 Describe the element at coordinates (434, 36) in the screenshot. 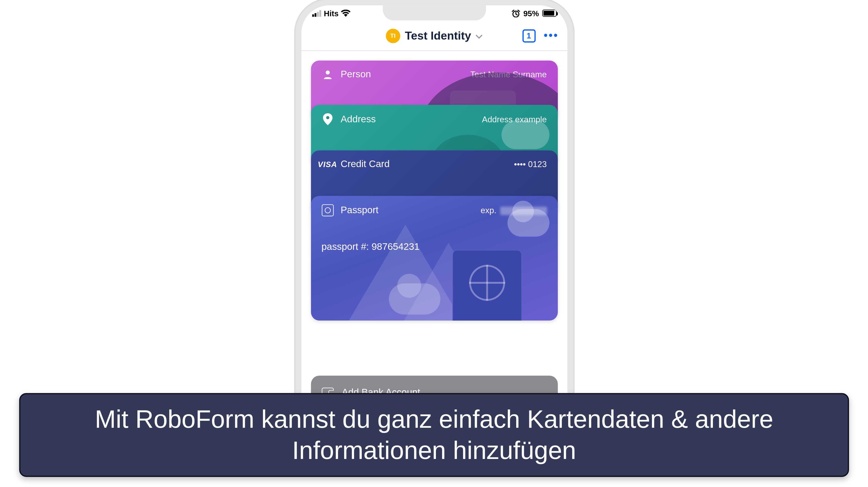

I see `app-header: TI Test Identity 1 •••` at that location.